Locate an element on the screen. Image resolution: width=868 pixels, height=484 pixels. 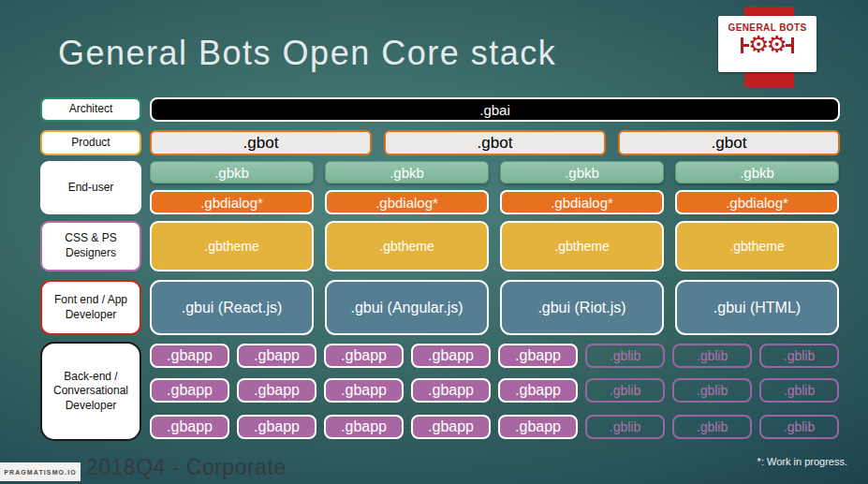
pragmatismo-logo: PRAGMATISMO.IO is located at coordinates (40, 472).